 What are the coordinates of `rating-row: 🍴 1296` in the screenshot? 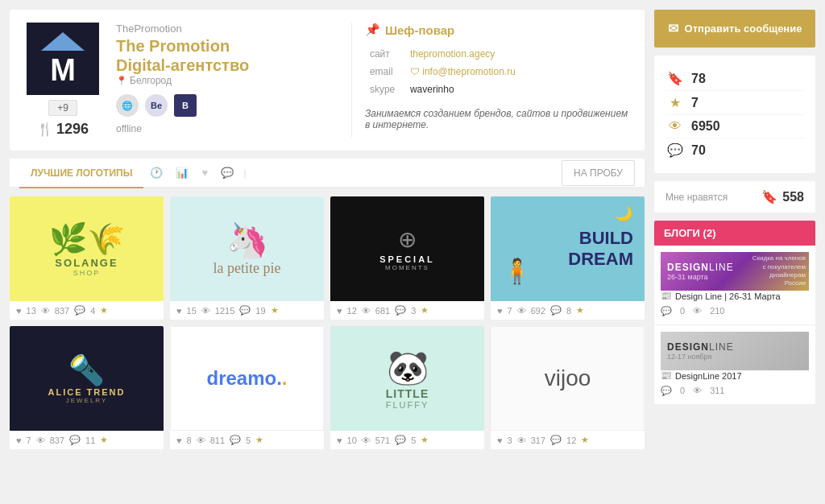 It's located at (63, 129).